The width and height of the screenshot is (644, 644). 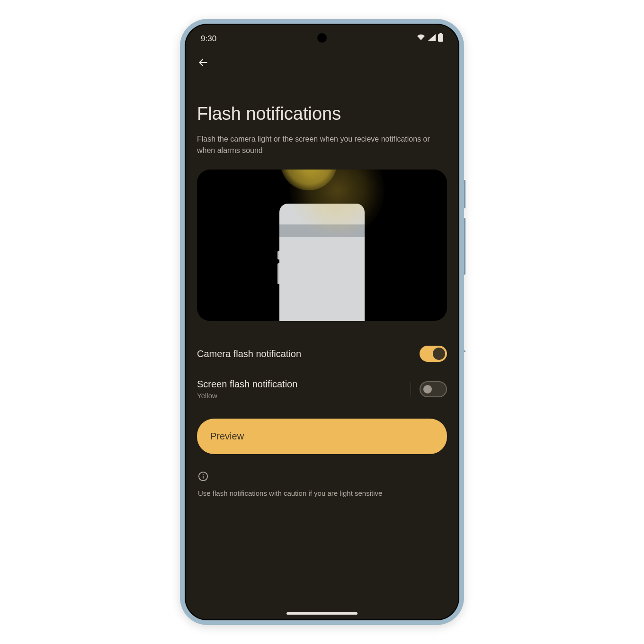 I want to click on camera-flash-toggle, so click(x=433, y=354).